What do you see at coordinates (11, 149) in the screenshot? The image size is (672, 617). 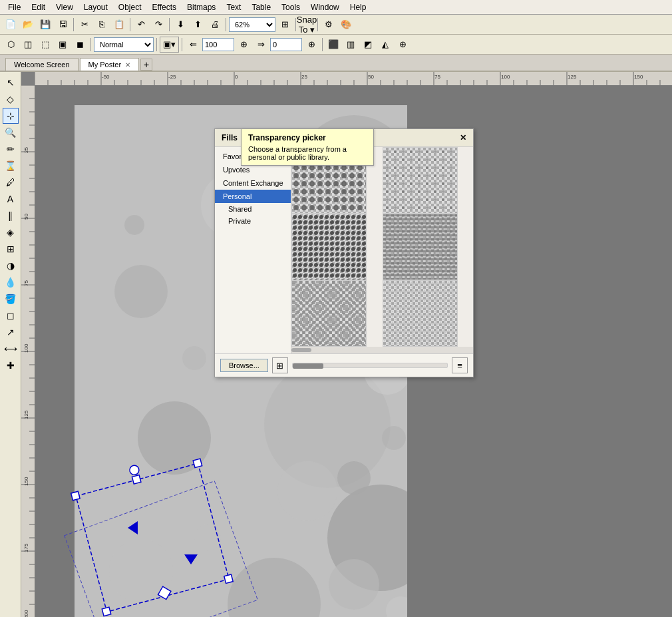 I see `tool-freehand: ✏` at bounding box center [11, 149].